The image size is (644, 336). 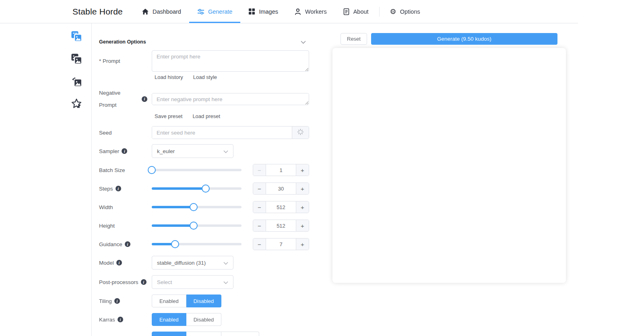 I want to click on karras-toggle: Enabled Disabled, so click(x=187, y=319).